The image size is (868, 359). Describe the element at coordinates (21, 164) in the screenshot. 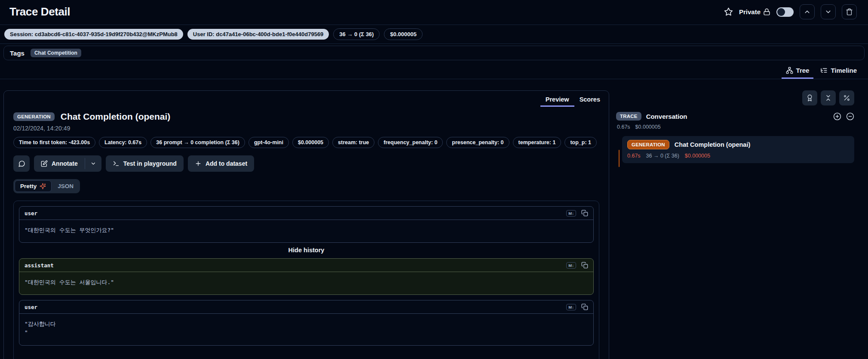

I see `chat-bubble-icon` at that location.